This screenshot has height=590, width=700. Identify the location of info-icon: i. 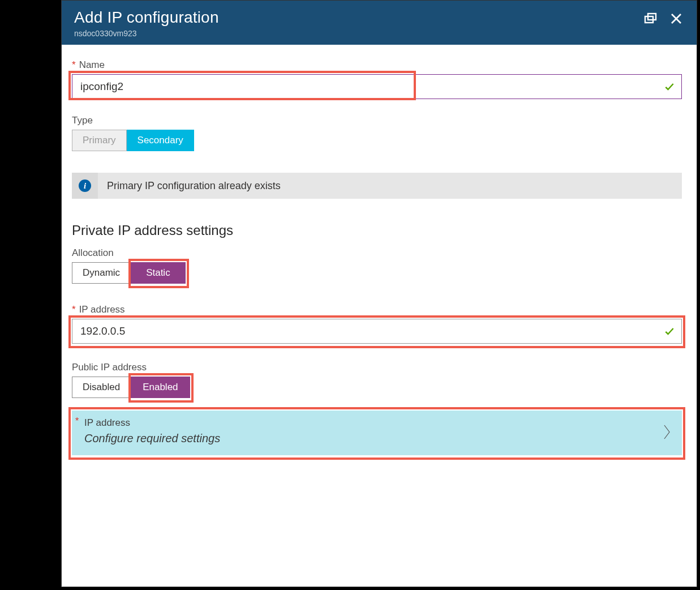
(85, 186).